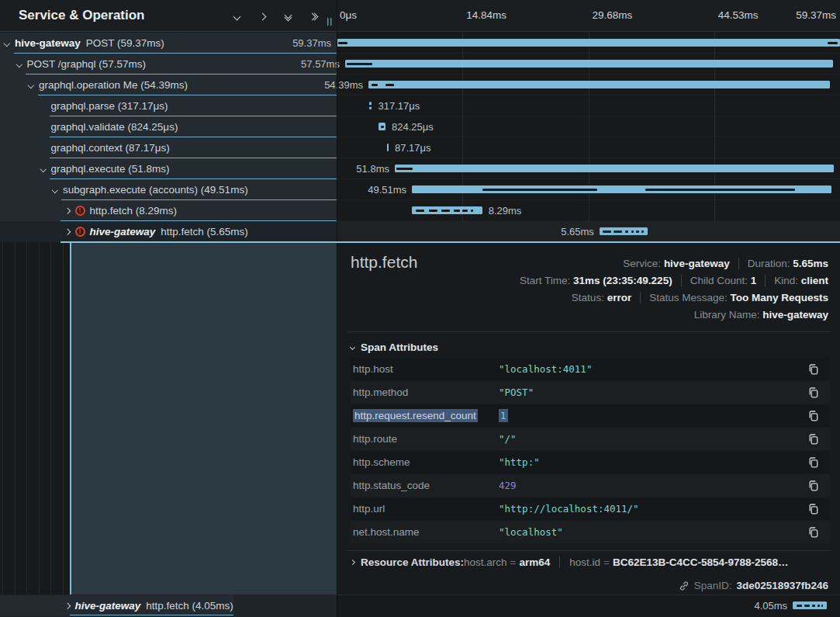  What do you see at coordinates (588, 127) in the screenshot?
I see `timeline-row: 824.25μs` at bounding box center [588, 127].